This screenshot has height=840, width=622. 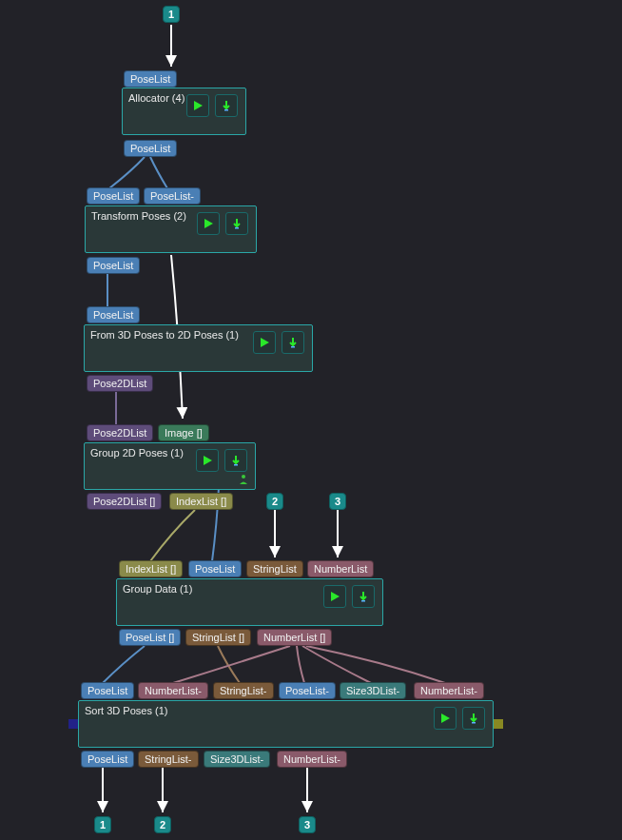 What do you see at coordinates (171, 14) in the screenshot?
I see `input-tag-1: 1` at bounding box center [171, 14].